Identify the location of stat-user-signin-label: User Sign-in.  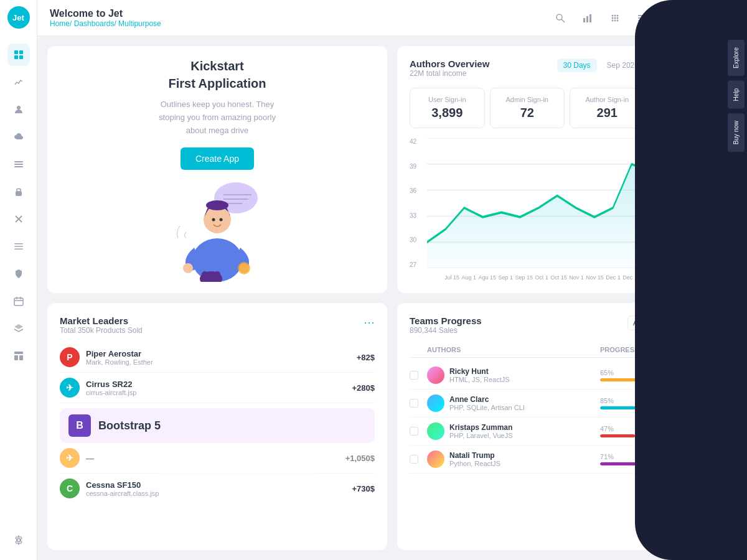
(447, 100).